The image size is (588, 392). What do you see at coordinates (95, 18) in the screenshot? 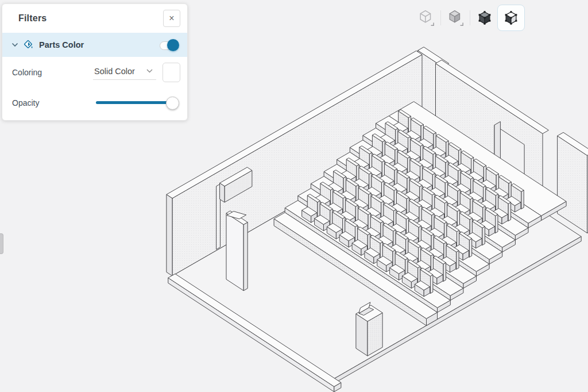
I see `filters-panel-header: Filters ×` at bounding box center [95, 18].